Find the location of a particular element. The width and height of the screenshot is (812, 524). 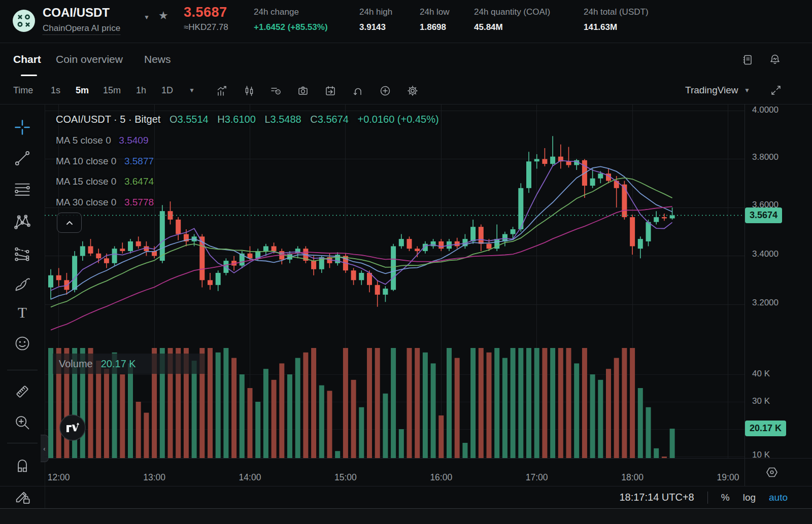

interval-1d: 1D is located at coordinates (167, 90).